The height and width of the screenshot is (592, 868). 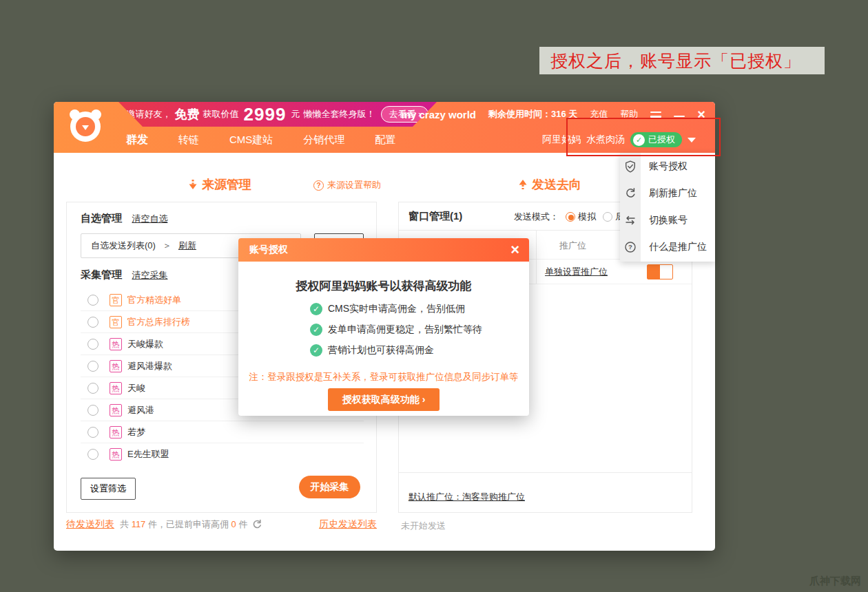 What do you see at coordinates (639, 140) in the screenshot?
I see `shield-check-icon: ✓` at bounding box center [639, 140].